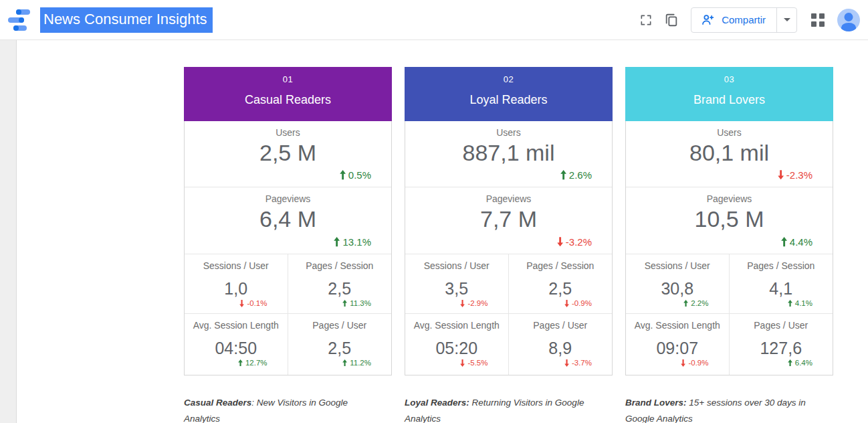 The image size is (868, 423). I want to click on card-index: 01, so click(288, 79).